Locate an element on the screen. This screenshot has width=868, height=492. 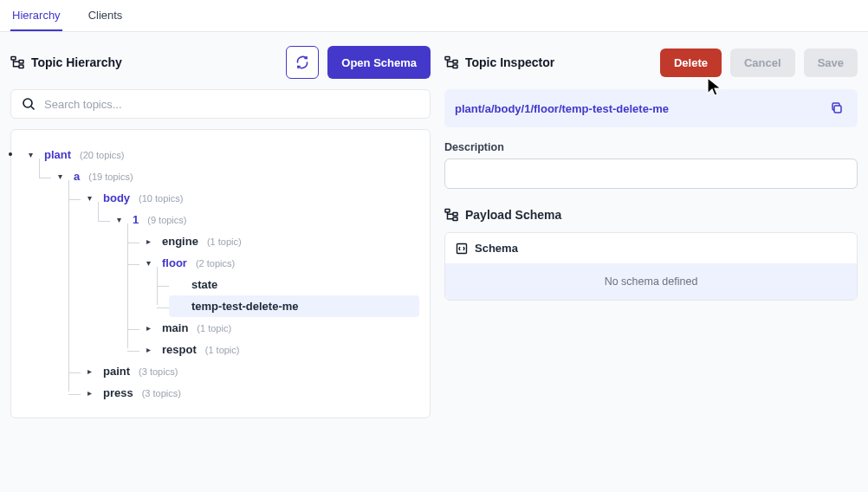
inspector-icon is located at coordinates (451, 62).